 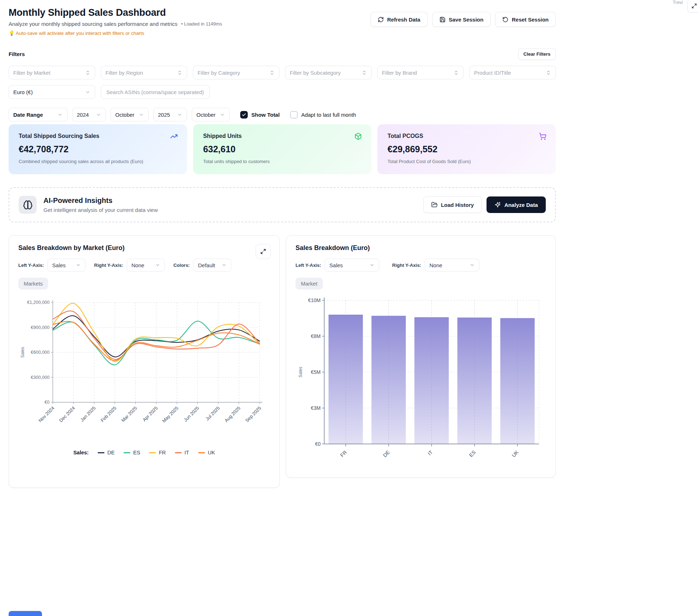 What do you see at coordinates (98, 149) in the screenshot?
I see `stat-card-total-sales: Total Shipped Sourcing Sales €42,708,772…` at bounding box center [98, 149].